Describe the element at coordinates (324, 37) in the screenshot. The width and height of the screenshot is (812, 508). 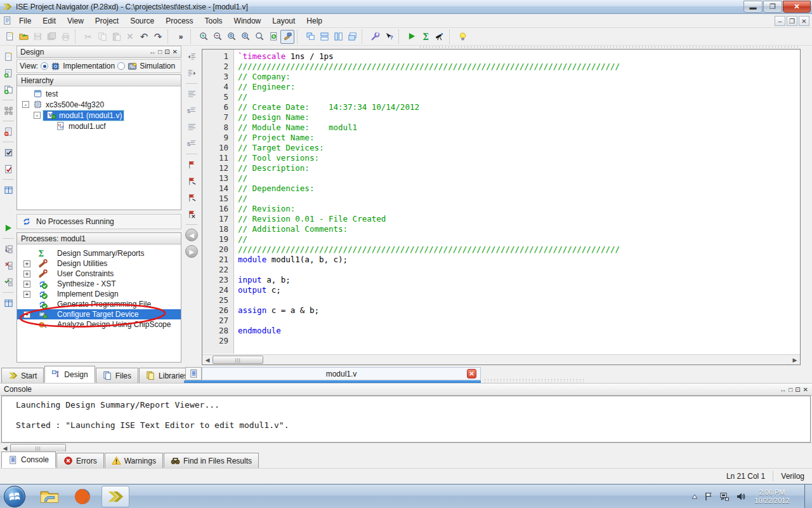
I see `window-tile-h-icon` at that location.